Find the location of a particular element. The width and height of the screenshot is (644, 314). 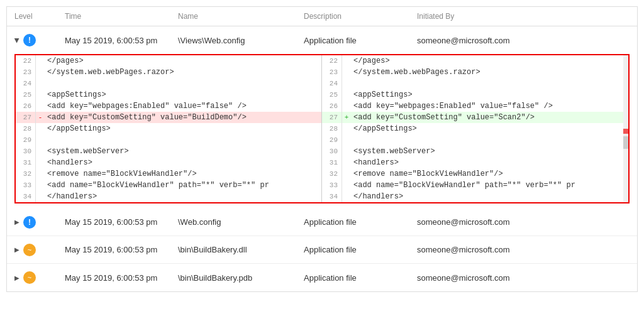

diff-line: 34 </handlers> is located at coordinates (169, 197).